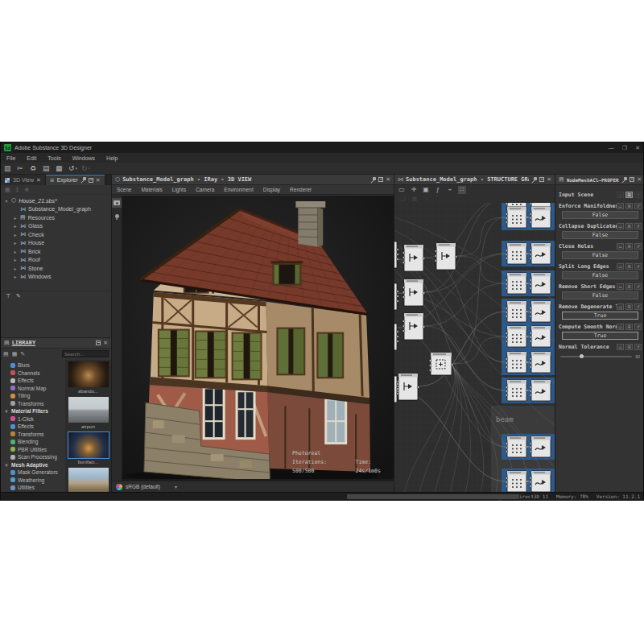 The height and width of the screenshot is (644, 644). Describe the element at coordinates (84, 158) in the screenshot. I see `menu-windows: Windows` at that location.